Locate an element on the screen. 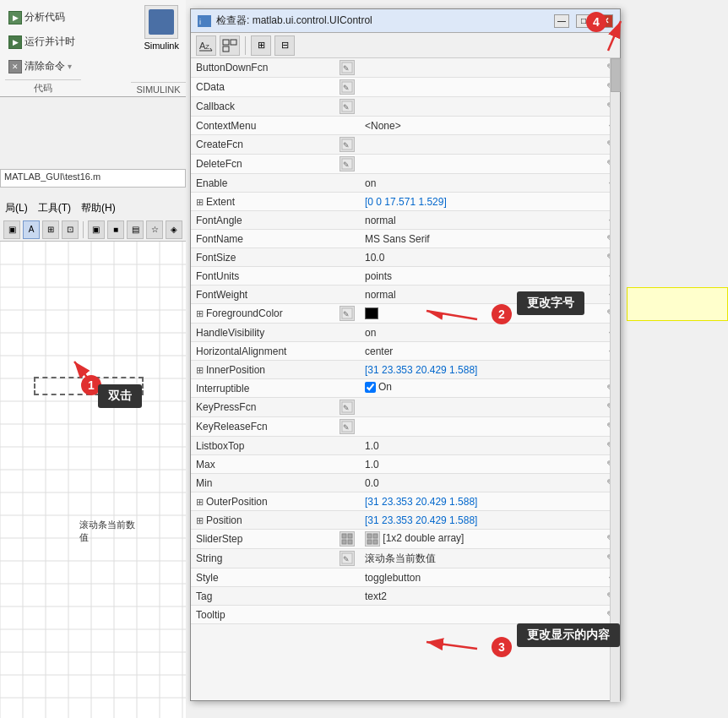 This screenshot has width=728, height=718. svg-text: i is located at coordinates (200, 22).